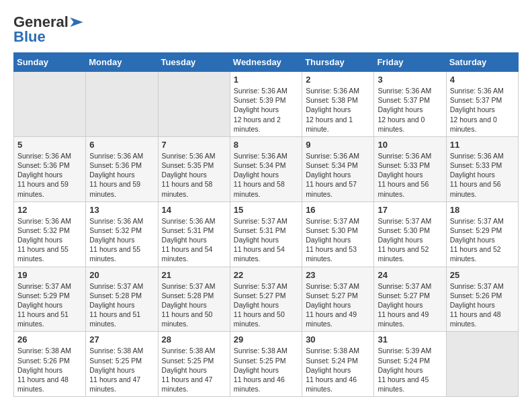  What do you see at coordinates (339, 300) in the screenshot?
I see `calendar-cell: 23 Sunrise: 5:37 AM Sunset: 5:27 PM Dayl…` at bounding box center [339, 300].